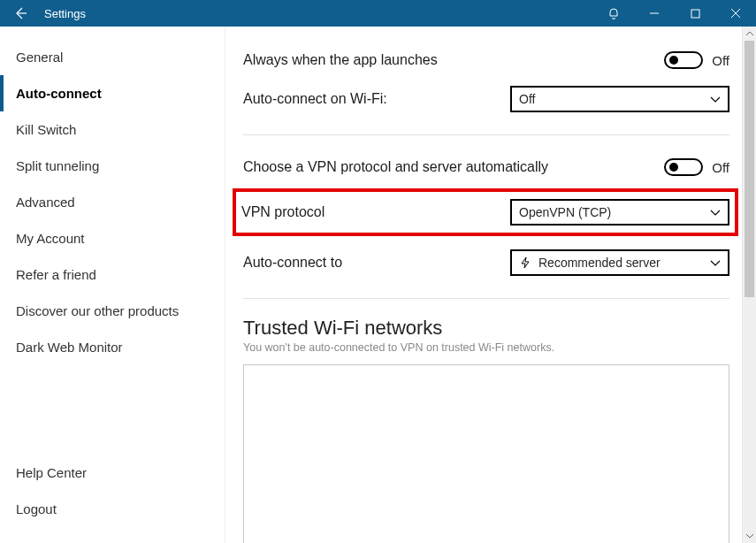 The image size is (756, 543). I want to click on lightning-icon, so click(525, 263).